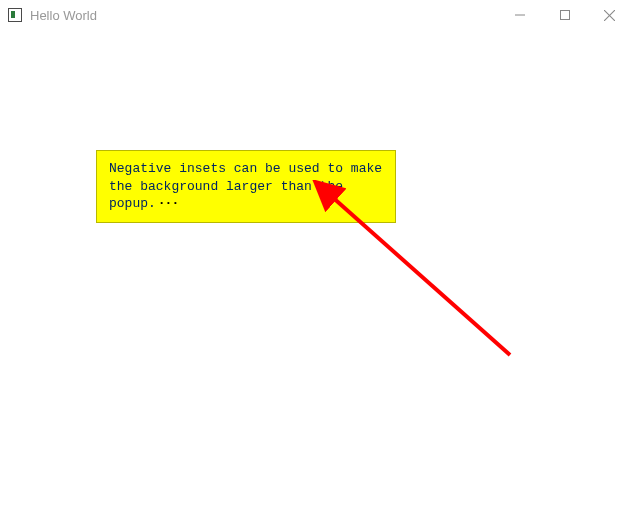 This screenshot has height=509, width=640. I want to click on popup-tooltip: Negative insets can be used to make the …, so click(246, 186).